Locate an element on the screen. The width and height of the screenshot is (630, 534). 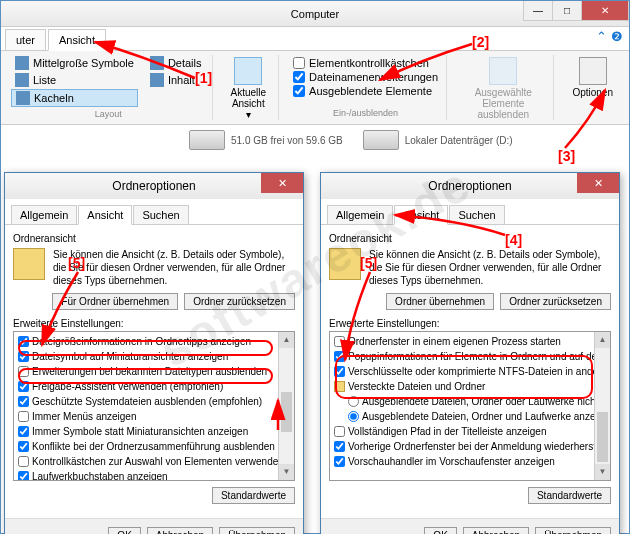
ribbon-group-options: Optionen is located at coordinates (592, 88).